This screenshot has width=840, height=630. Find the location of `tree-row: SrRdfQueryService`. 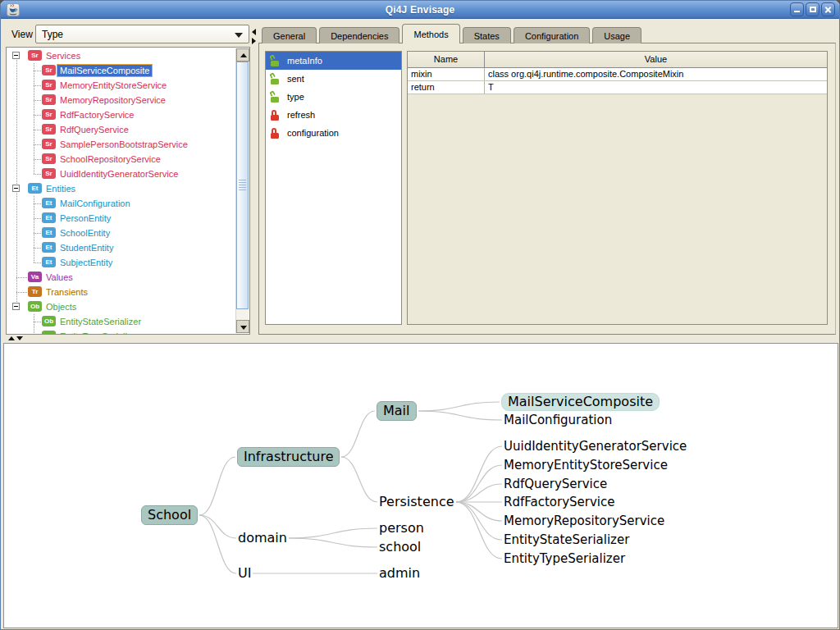

tree-row: SrRdfQueryService is located at coordinates (121, 130).